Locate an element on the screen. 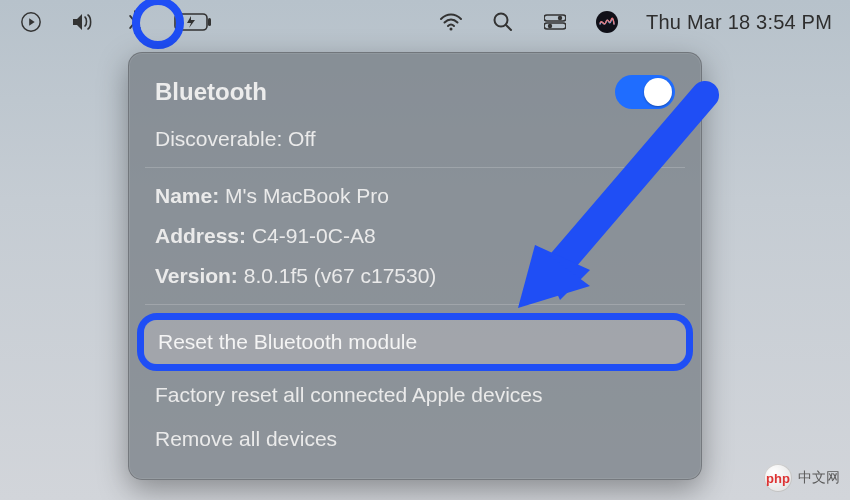  remove-all-devices-item: Remove all devices is located at coordinates (415, 439).